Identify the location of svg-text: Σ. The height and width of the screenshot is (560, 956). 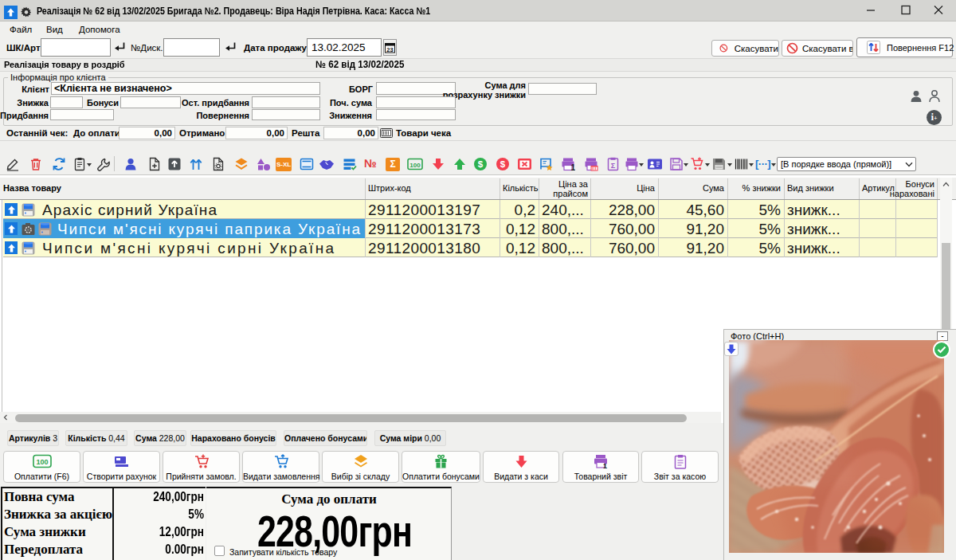
(613, 166).